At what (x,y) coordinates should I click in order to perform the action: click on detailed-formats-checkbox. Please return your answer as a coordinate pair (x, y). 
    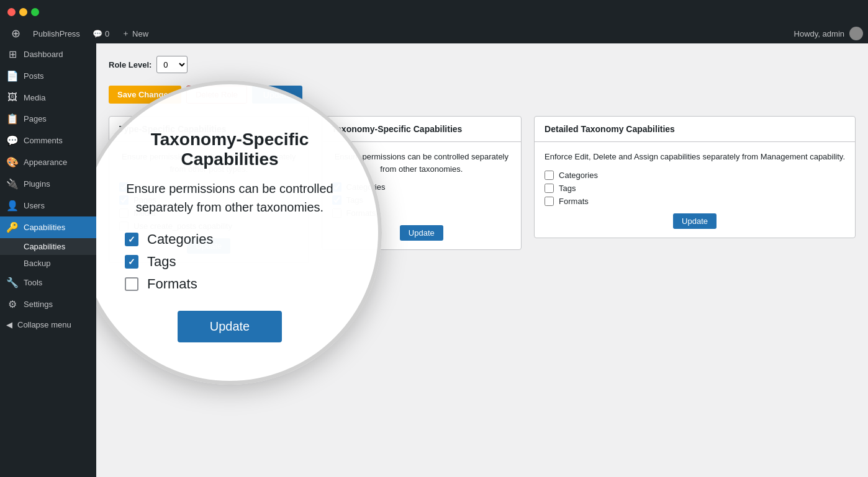
    Looking at the image, I should click on (549, 201).